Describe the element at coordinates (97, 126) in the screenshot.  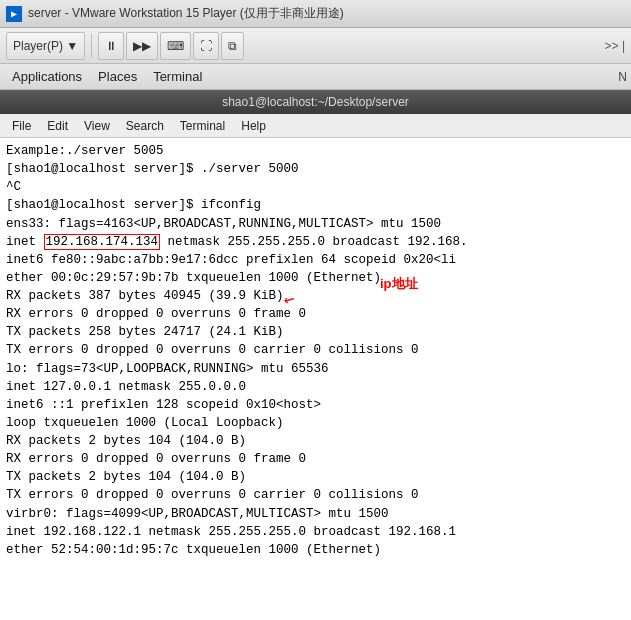
I see `terminal-menu-view-label: View` at that location.